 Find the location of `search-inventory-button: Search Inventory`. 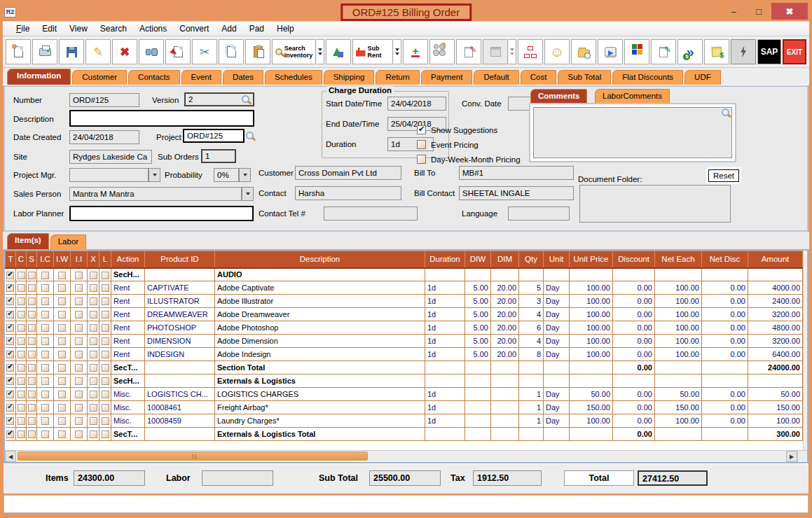

search-inventory-button: Search Inventory is located at coordinates (294, 52).